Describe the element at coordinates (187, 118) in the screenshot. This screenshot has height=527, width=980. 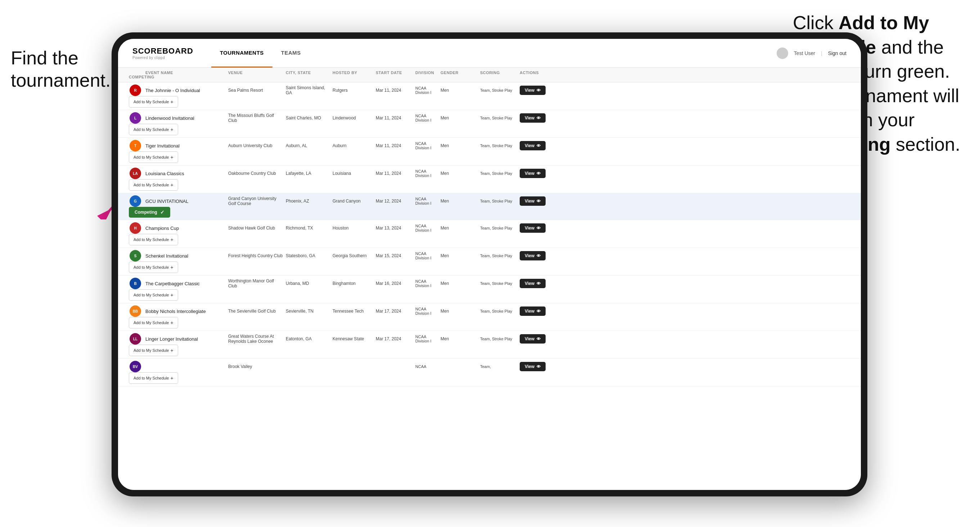
I see `event-name: Lindenwood Invitational` at that location.